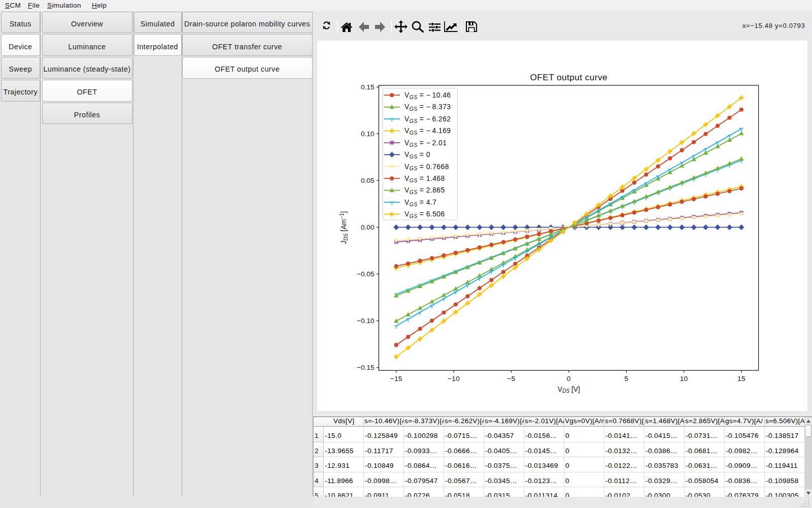 The image size is (812, 508). What do you see at coordinates (365, 321) in the screenshot?
I see `svg-text: −0.10` at bounding box center [365, 321].